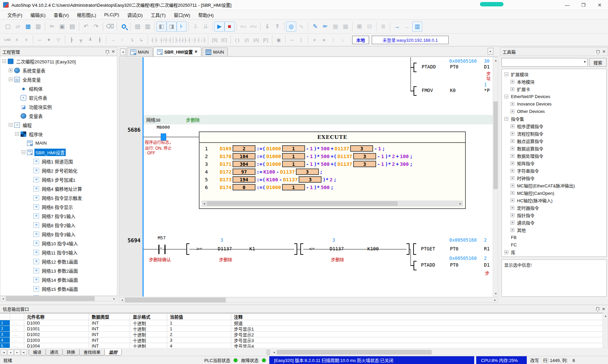  Describe the element at coordinates (72, 27) in the screenshot. I see `paste-button: ▤` at that location.